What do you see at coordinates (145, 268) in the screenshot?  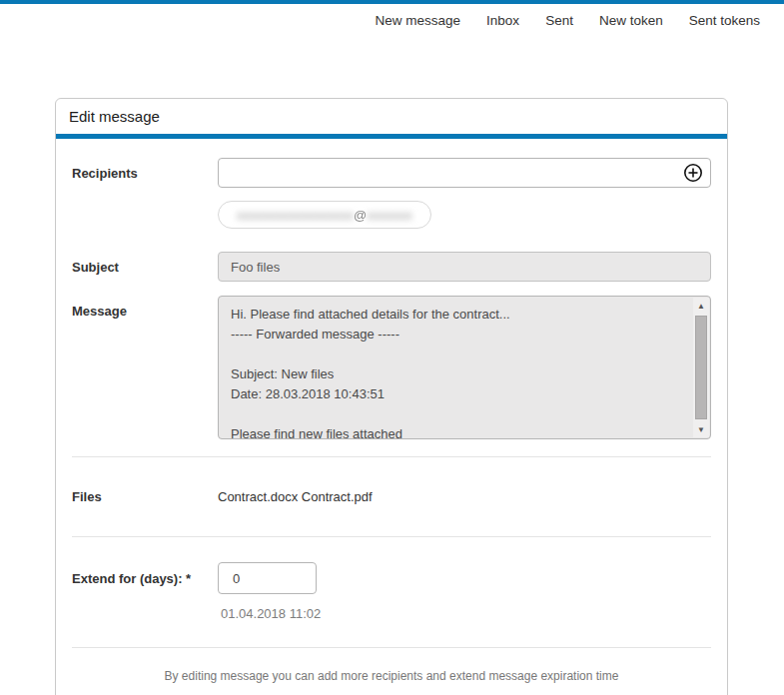 I see `subject-label: Subject` at bounding box center [145, 268].